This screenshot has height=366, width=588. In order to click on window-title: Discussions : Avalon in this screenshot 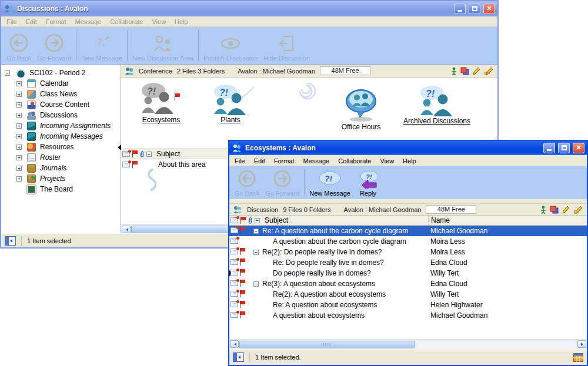, I will do `click(234, 9)`.